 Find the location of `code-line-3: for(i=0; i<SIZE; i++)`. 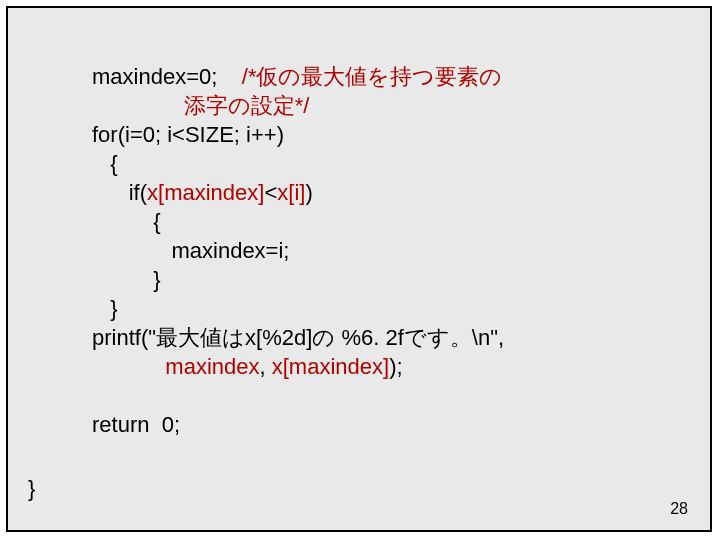

code-line-3: for(i=0; i<SIZE; i++) is located at coordinates (188, 134).